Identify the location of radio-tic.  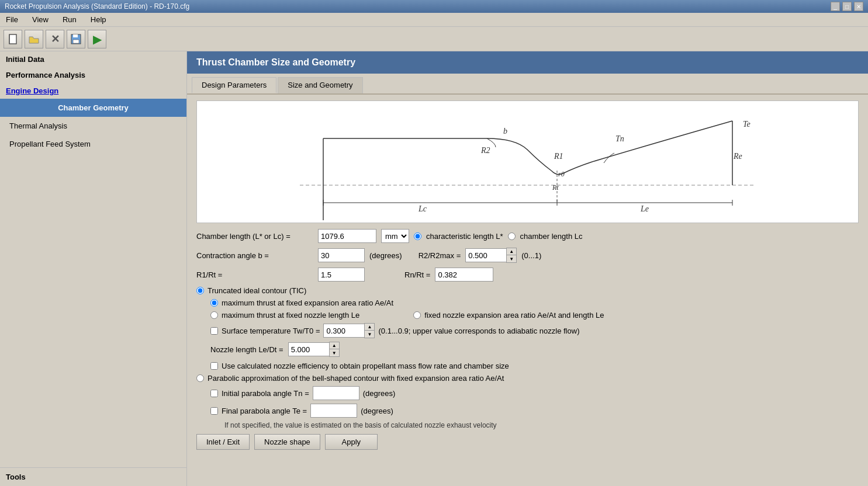
(200, 291).